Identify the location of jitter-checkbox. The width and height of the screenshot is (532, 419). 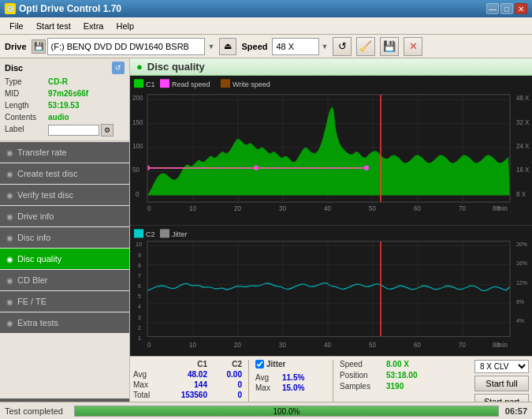
(260, 365).